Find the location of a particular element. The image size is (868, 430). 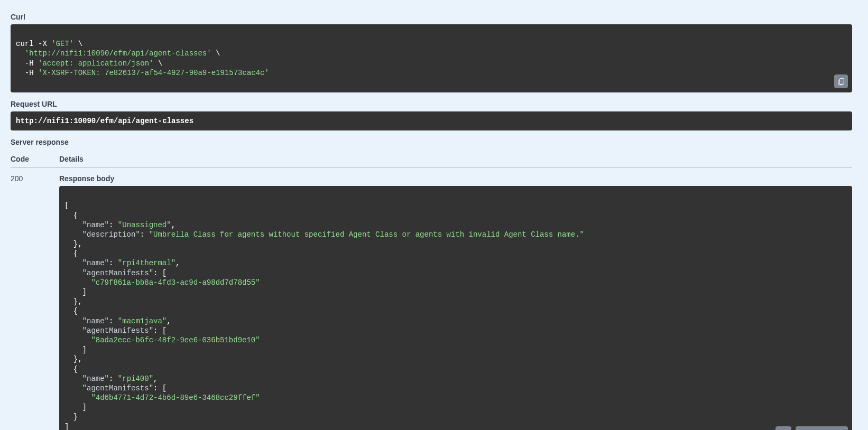

json-text: "rpi400" is located at coordinates (135, 379).